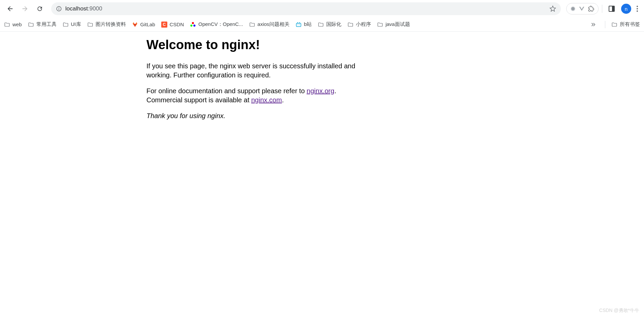 This screenshot has height=317, width=644. I want to click on bookmark-item-csdn: C CSDN, so click(173, 25).